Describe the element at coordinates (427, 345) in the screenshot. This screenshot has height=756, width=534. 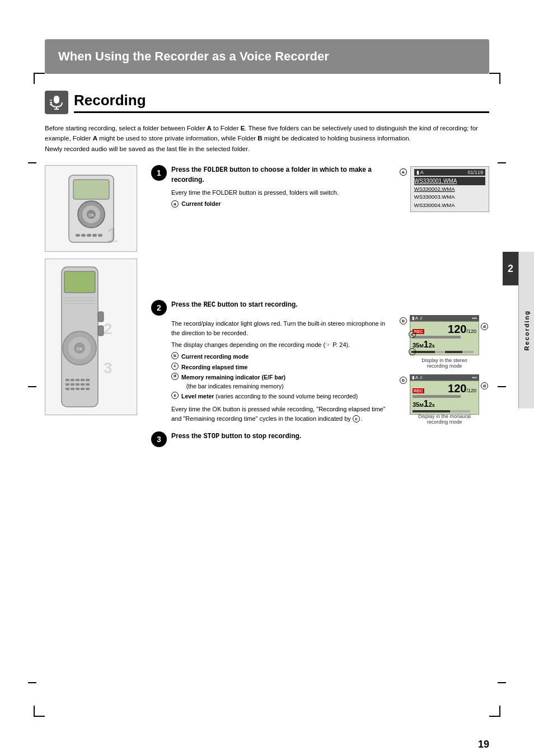
I see `time-1: 1` at that location.